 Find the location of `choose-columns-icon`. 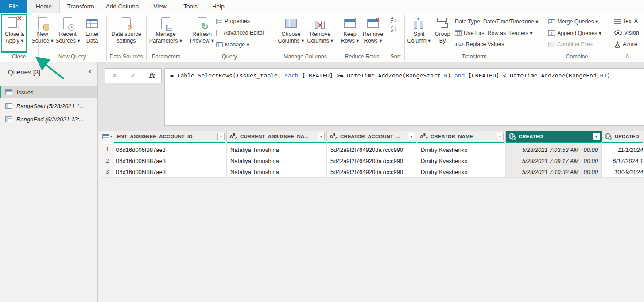

choose-columns-icon is located at coordinates (291, 23).